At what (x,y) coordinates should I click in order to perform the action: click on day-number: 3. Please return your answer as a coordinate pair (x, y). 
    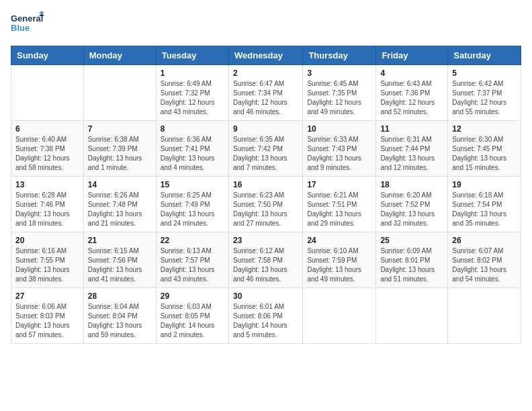
    Looking at the image, I should click on (339, 73).